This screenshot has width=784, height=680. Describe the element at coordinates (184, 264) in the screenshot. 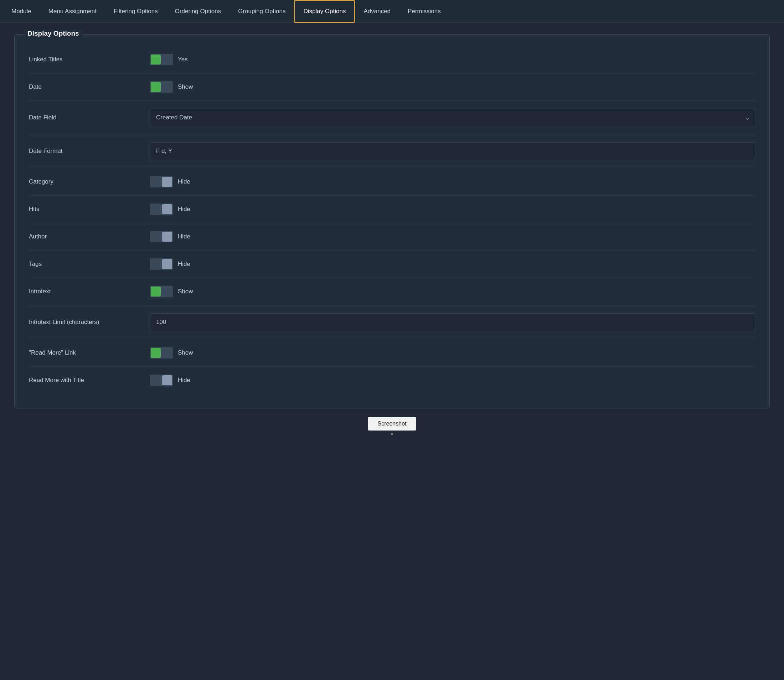

I see `toggle-label-tags: Hide` at that location.